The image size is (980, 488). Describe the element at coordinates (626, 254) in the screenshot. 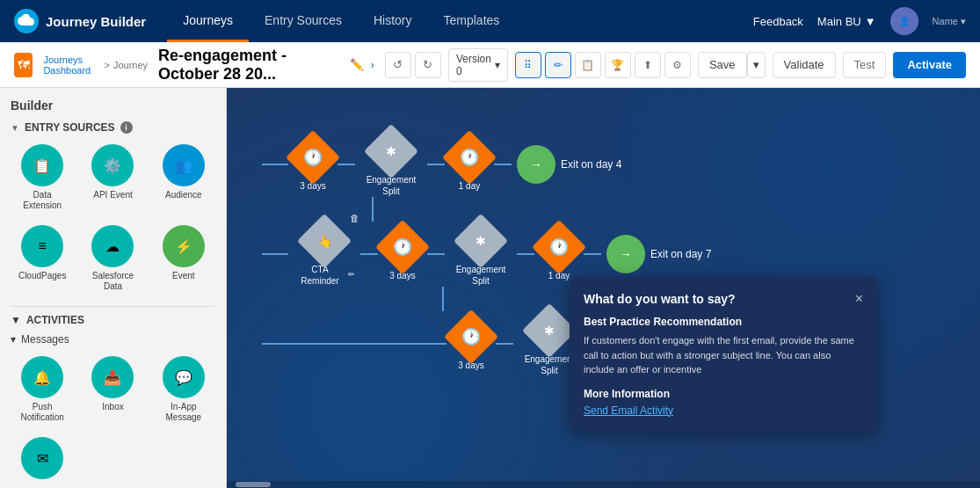

I see `exit-circle-icon: →` at that location.